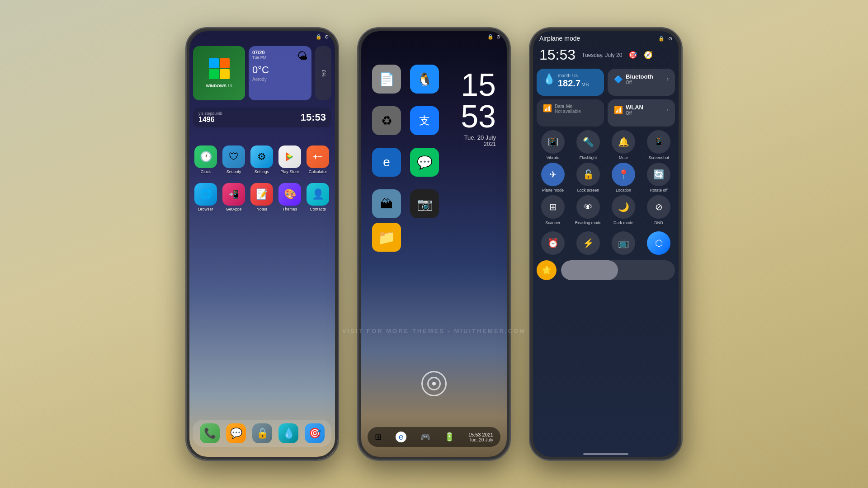 Image resolution: width=868 pixels, height=488 pixels. Describe the element at coordinates (606, 98) in the screenshot. I see `cc-cards: 💧 month Us 182.7 MB 🔷` at that location.